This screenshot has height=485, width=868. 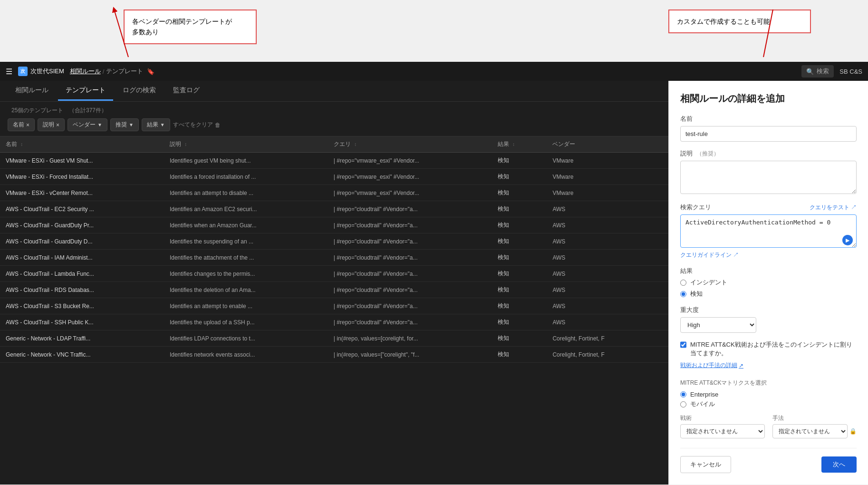 What do you see at coordinates (723, 431) in the screenshot?
I see `tactics-select: 指定されていません` at bounding box center [723, 431].